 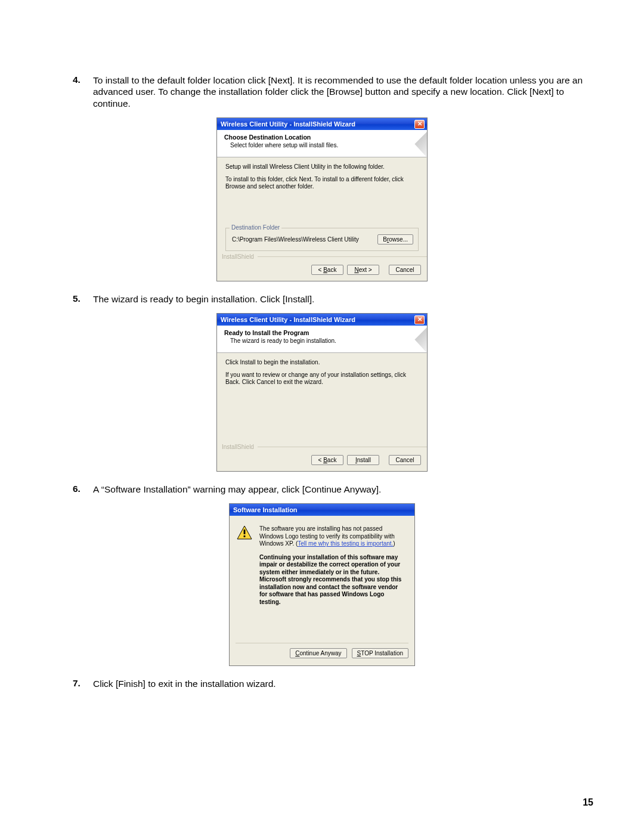 I want to click on warning-text: The software you are installing has not …, so click(x=333, y=537).